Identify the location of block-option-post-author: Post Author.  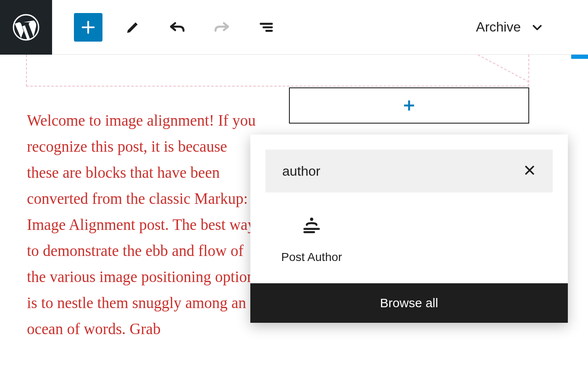
(312, 240).